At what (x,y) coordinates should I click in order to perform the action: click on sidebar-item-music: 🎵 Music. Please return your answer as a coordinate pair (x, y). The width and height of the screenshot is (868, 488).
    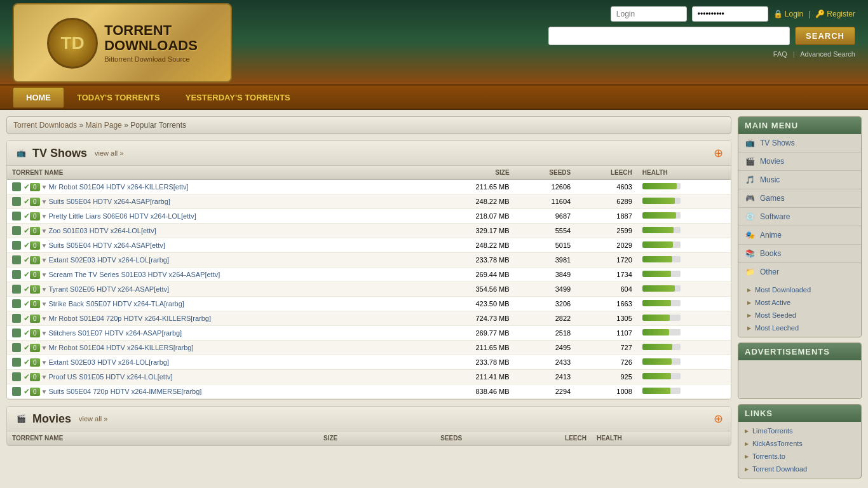
    Looking at the image, I should click on (799, 180).